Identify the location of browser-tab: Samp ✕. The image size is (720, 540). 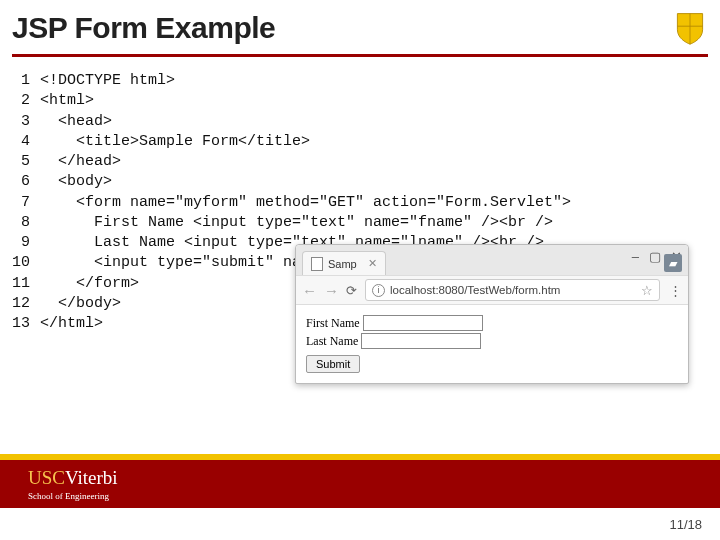
(344, 263).